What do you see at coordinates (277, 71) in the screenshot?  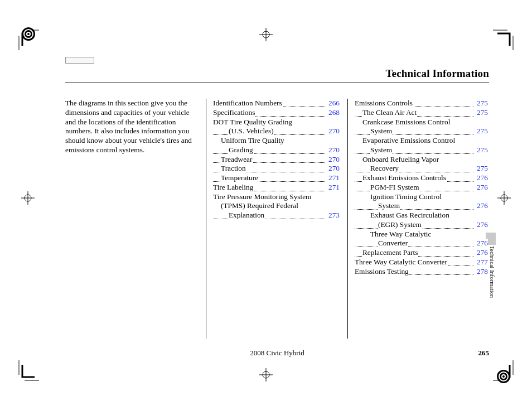 I see `header: Technical Information` at bounding box center [277, 71].